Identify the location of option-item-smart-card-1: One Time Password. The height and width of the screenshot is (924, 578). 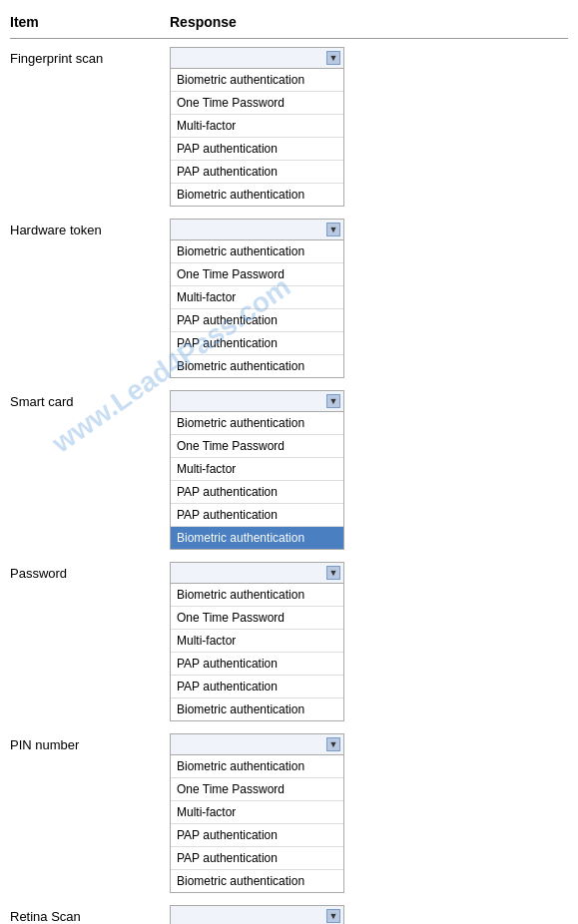
(258, 447).